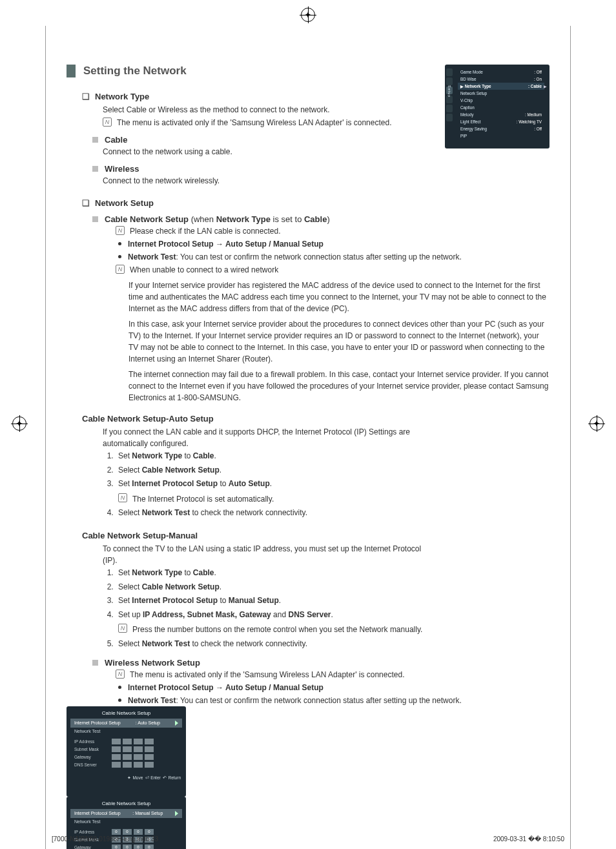  What do you see at coordinates (333, 675) in the screenshot?
I see `note-row: N The menu is activated only if the 'Sam…` at bounding box center [333, 675].